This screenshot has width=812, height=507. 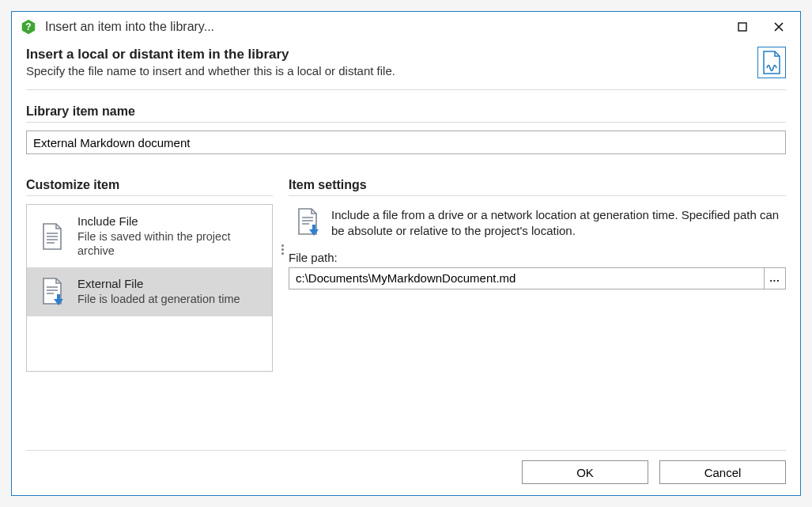 What do you see at coordinates (406, 130) in the screenshot?
I see `name-section: Library item name` at bounding box center [406, 130].